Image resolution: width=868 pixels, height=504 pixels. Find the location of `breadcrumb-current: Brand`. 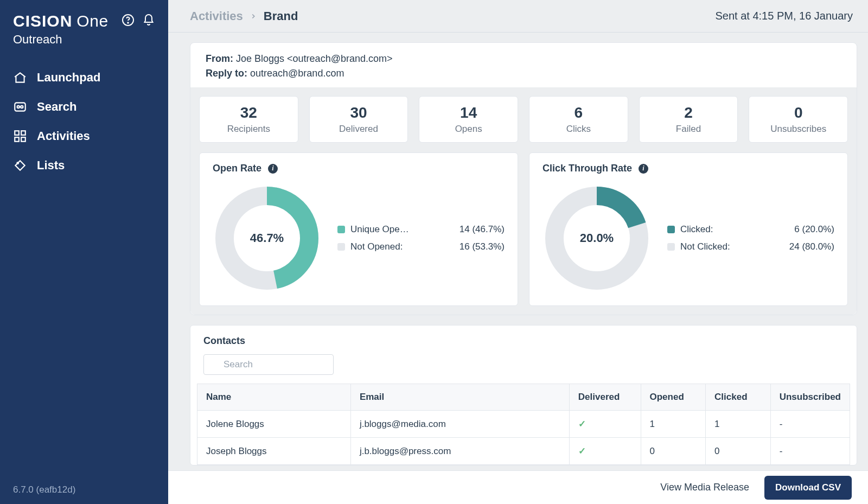

breadcrumb-current: Brand is located at coordinates (281, 16).